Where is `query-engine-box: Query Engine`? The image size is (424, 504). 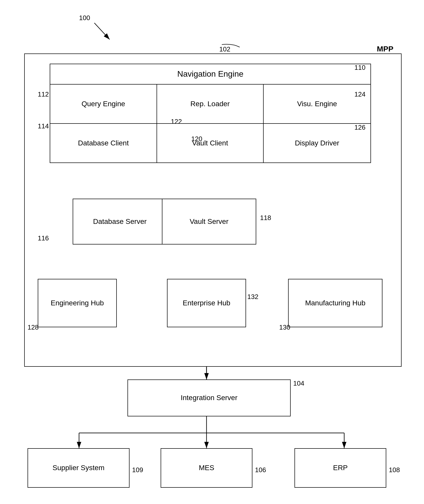
query-engine-box: Query Engine is located at coordinates (104, 104).